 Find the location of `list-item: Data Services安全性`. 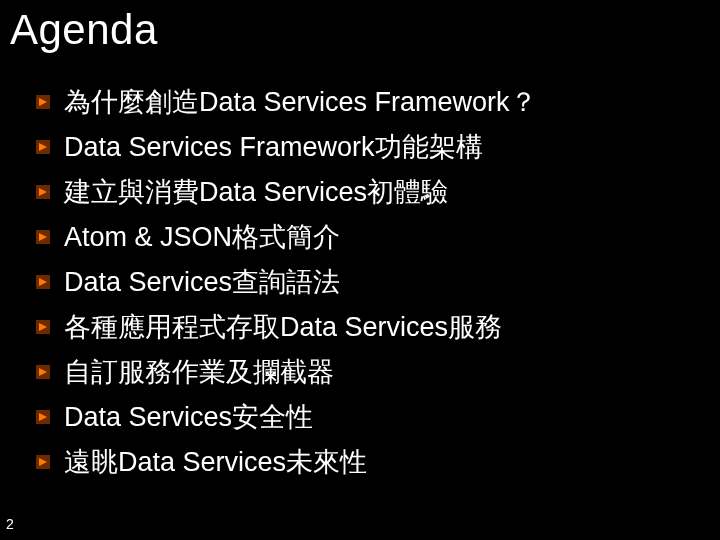

list-item: Data Services安全性 is located at coordinates (368, 417).